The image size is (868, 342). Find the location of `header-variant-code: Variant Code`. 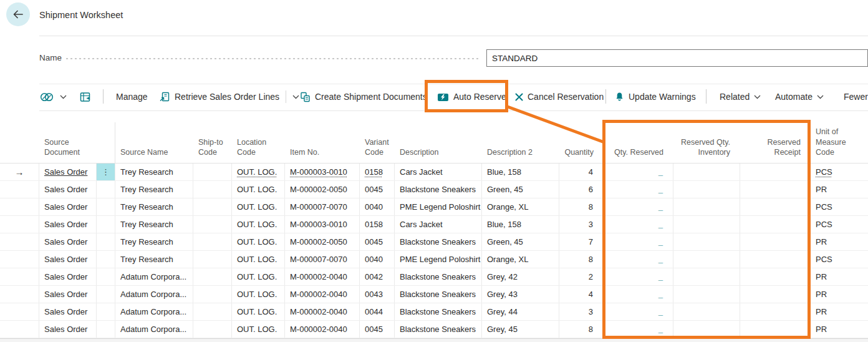

header-variant-code: Variant Code is located at coordinates (377, 142).